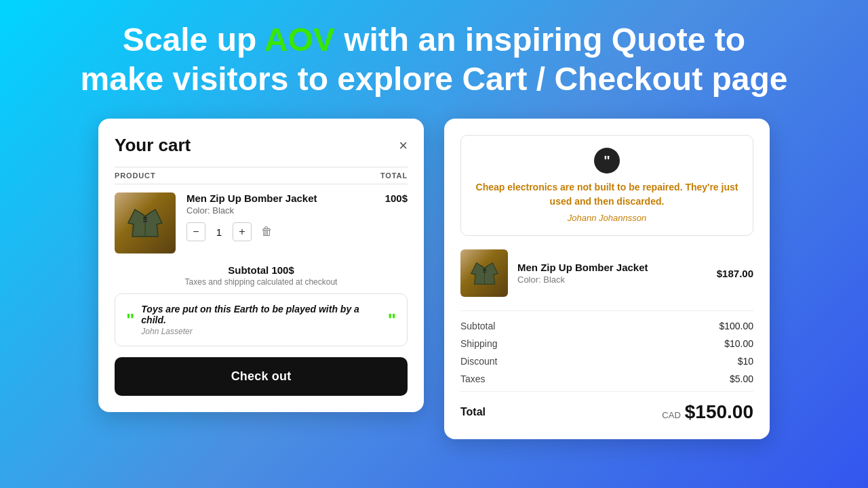 This screenshot has height=488, width=868. Describe the element at coordinates (242, 232) in the screenshot. I see `quantity-increase-button: +` at that location.